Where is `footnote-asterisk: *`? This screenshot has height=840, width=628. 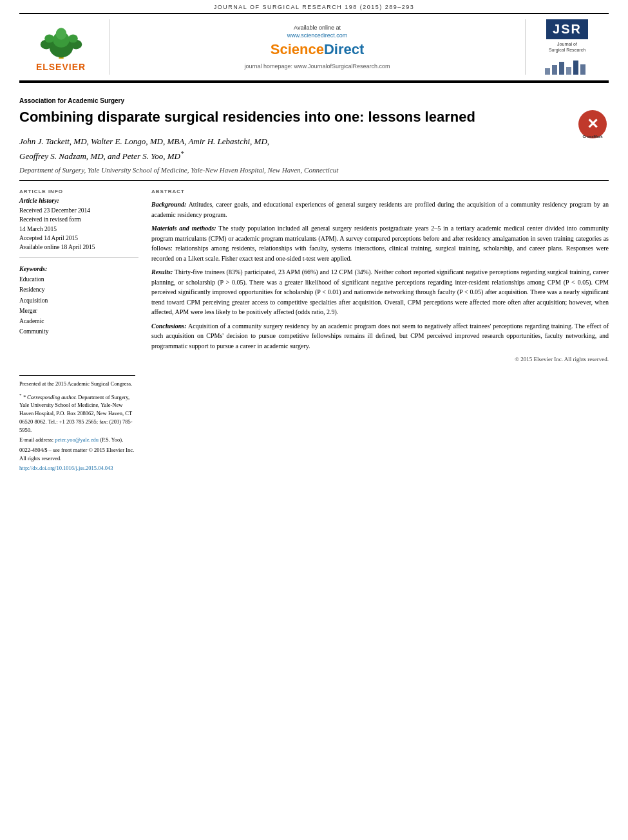 footnote-asterisk: * is located at coordinates (21, 395).